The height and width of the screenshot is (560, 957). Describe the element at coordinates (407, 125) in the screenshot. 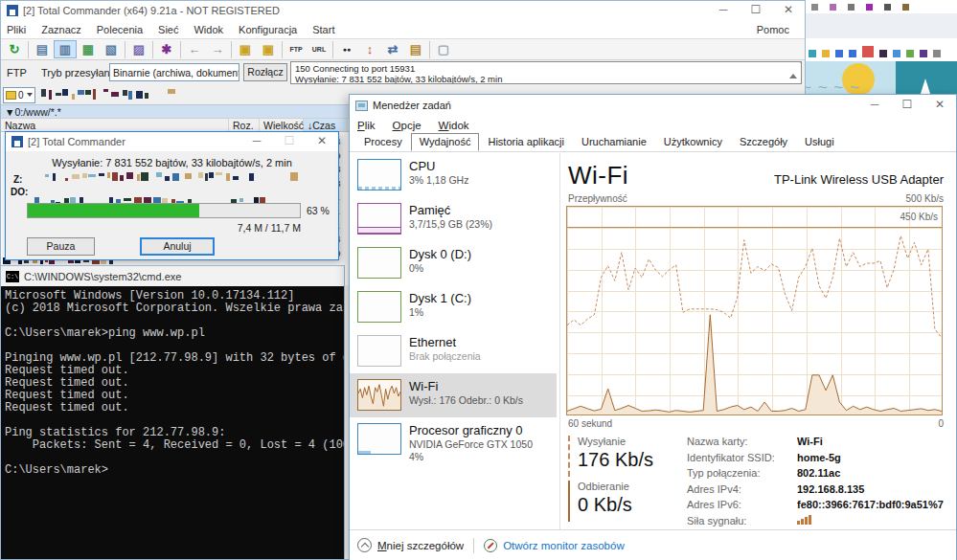

I see `tm-menu-opcje: Opcje` at that location.